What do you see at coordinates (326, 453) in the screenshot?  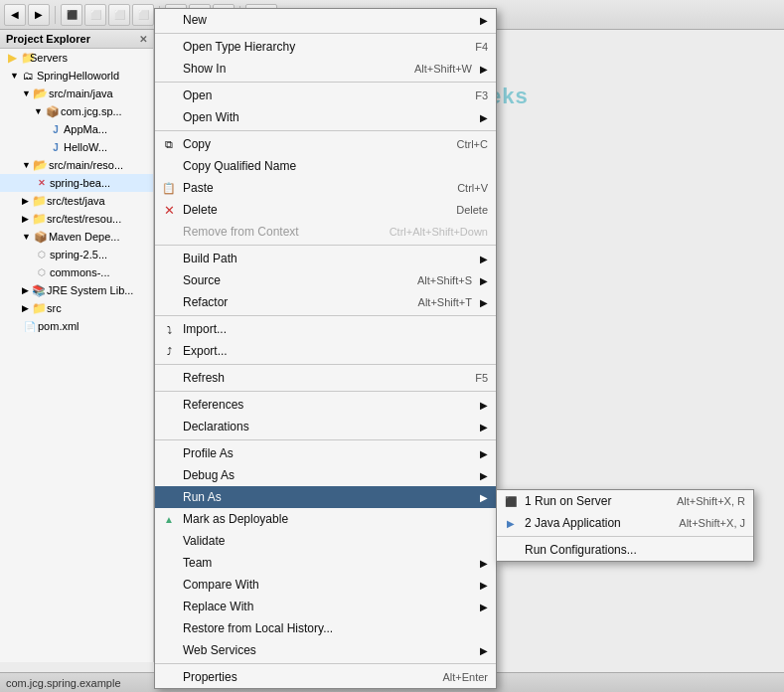 I see `menu-item-profile-as: Profile As ▶` at bounding box center [326, 453].